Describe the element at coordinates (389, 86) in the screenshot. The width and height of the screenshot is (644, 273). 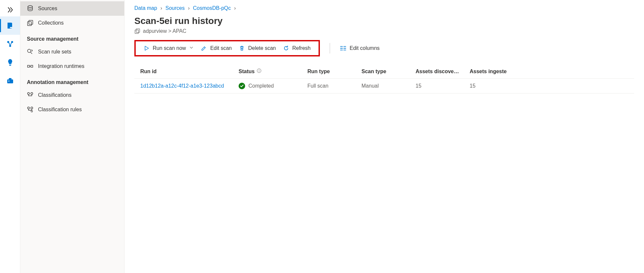
I see `scan-type-cell: Manual` at that location.